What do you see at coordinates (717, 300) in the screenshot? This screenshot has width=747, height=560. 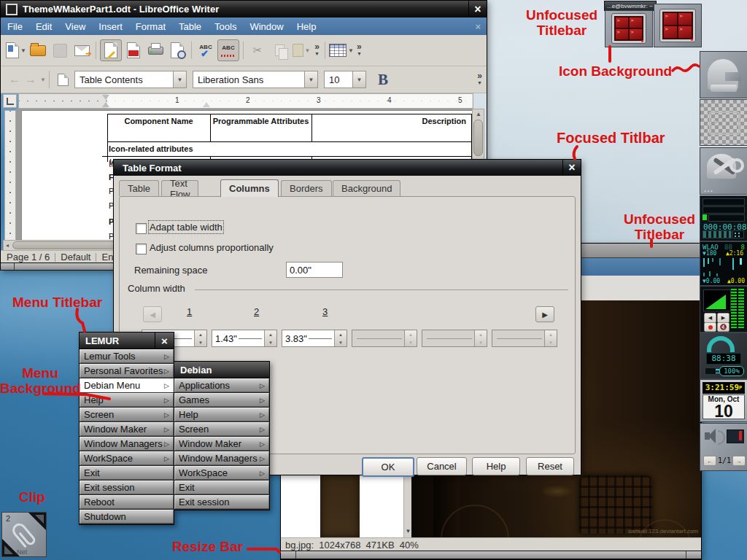 I see `mixer-volume-wedge` at bounding box center [717, 300].